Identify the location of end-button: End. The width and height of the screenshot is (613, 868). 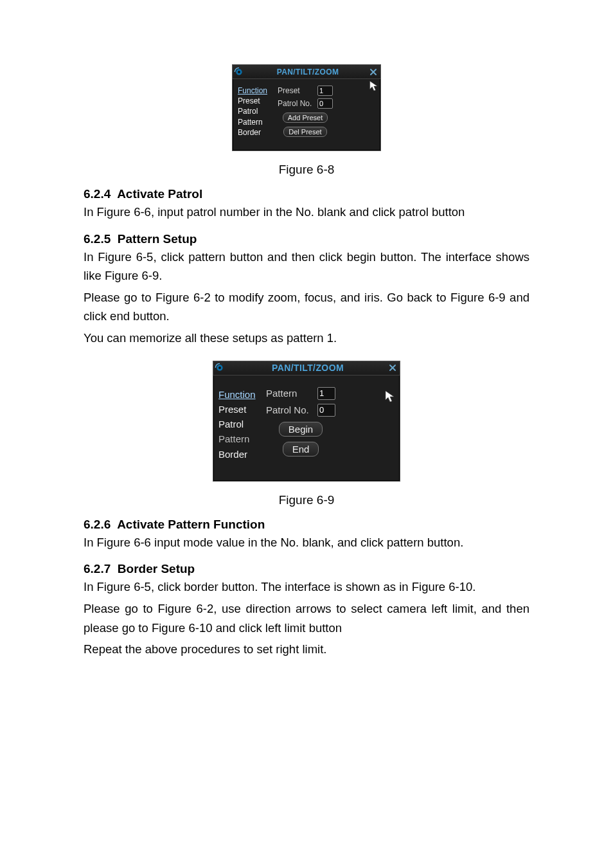
(301, 449).